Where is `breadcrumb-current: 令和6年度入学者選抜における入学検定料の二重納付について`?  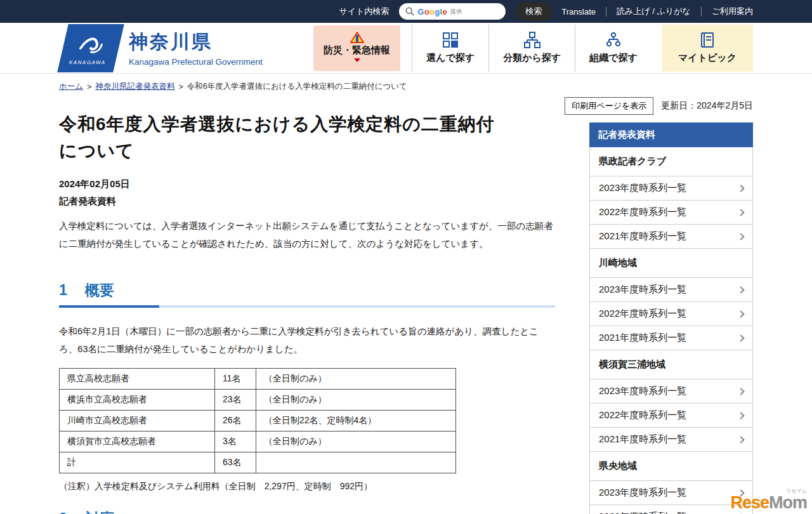 breadcrumb-current: 令和6年度入学者選抜における入学検定料の二重納付について is located at coordinates (297, 86).